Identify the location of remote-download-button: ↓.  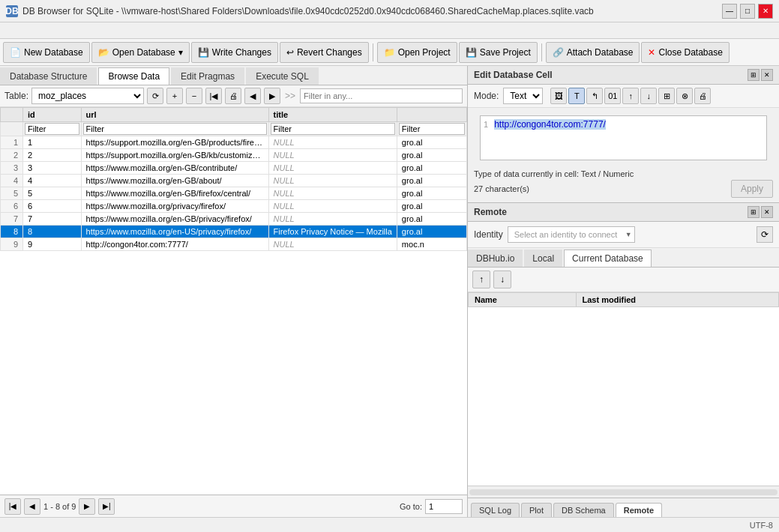
(502, 279).